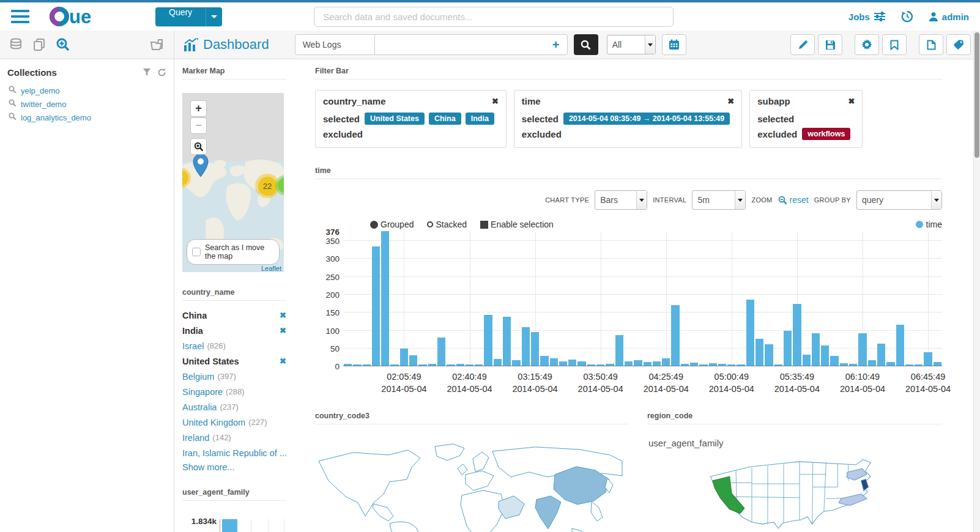  I want to click on settings-button, so click(867, 45).